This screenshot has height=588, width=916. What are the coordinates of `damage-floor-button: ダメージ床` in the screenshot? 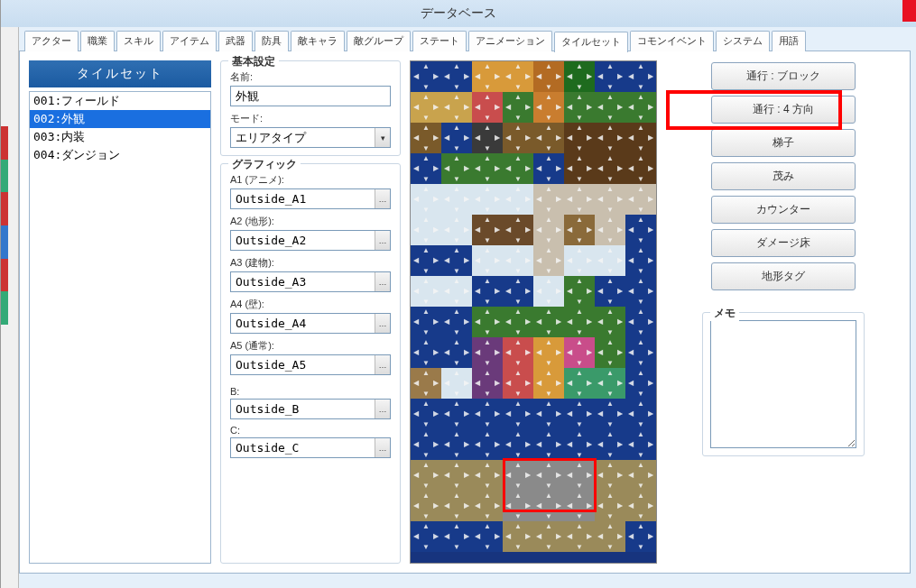 It's located at (783, 243).